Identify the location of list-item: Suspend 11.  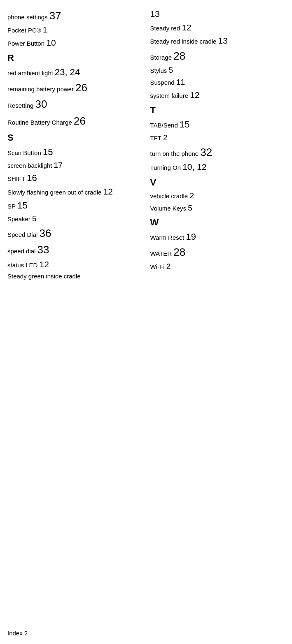
(217, 82).